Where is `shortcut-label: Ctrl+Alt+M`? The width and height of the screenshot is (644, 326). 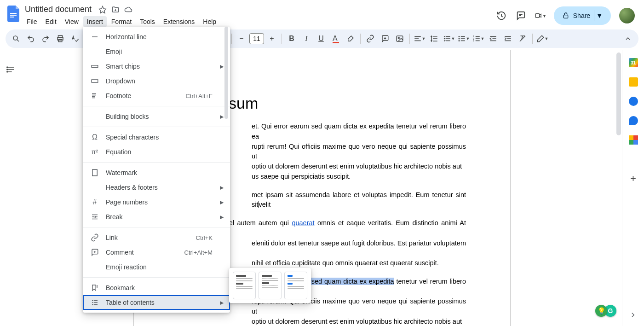
shortcut-label: Ctrl+Alt+M is located at coordinates (199, 252).